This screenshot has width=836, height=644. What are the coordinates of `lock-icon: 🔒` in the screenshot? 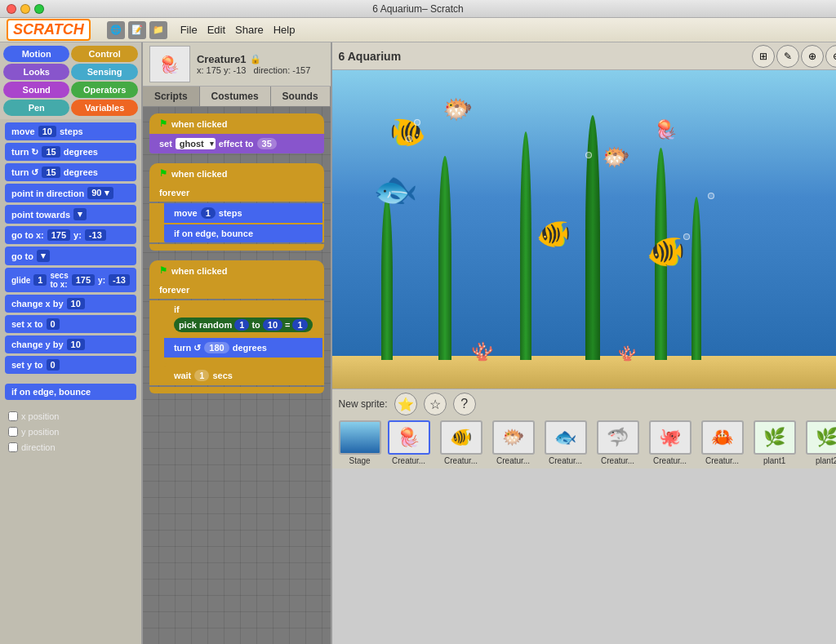 It's located at (256, 59).